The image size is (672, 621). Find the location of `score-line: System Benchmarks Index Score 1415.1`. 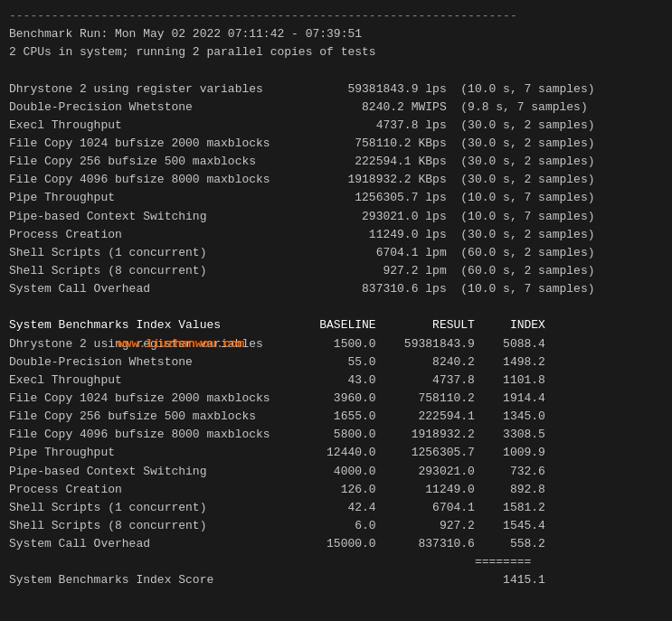

score-line: System Benchmarks Index Score 1415.1 is located at coordinates (336, 580).